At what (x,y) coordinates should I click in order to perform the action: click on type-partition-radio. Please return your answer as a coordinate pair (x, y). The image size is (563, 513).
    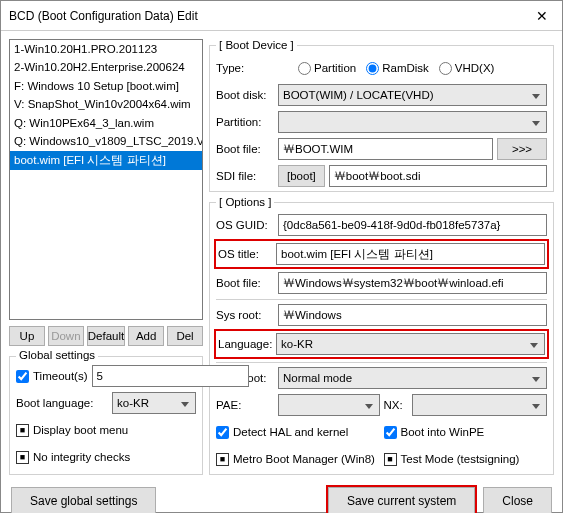
    Looking at the image, I should click on (304, 68).